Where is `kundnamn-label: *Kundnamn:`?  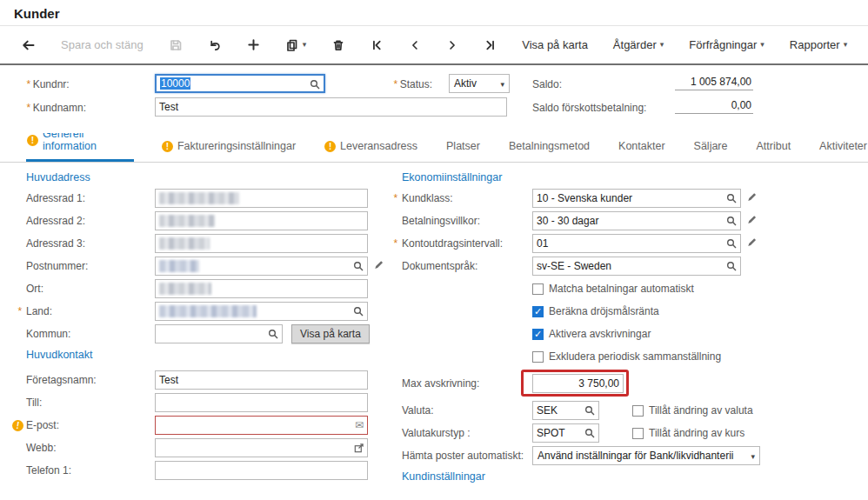
kundnamn-label: *Kundnamn: is located at coordinates (56, 108).